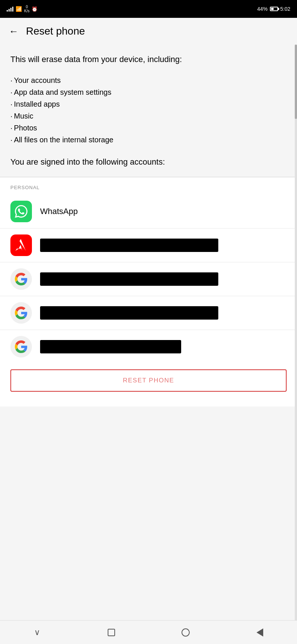  What do you see at coordinates (148, 31) in the screenshot?
I see `header: ← Reset phone` at bounding box center [148, 31].